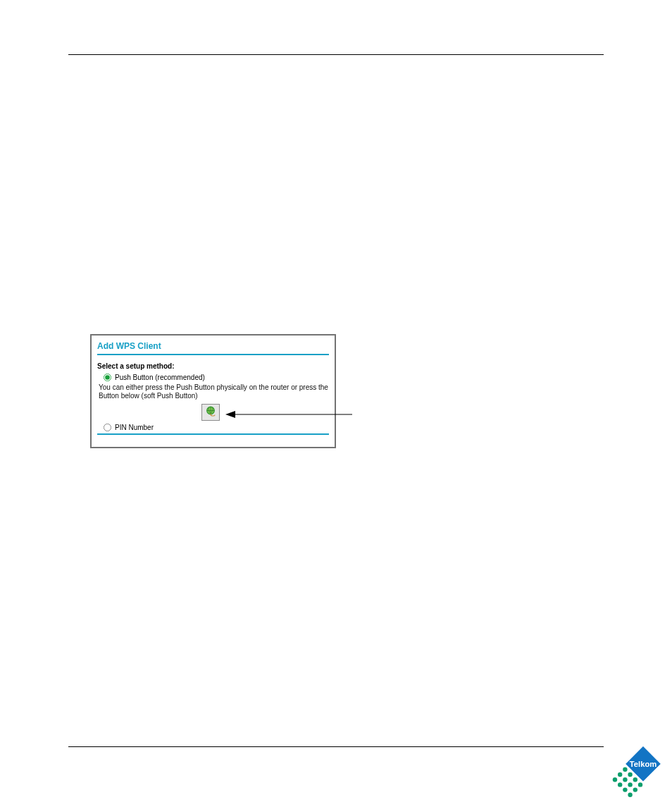 The width and height of the screenshot is (672, 807). Describe the element at coordinates (637, 772) in the screenshot. I see `telkom-logo: Telkom` at that location.